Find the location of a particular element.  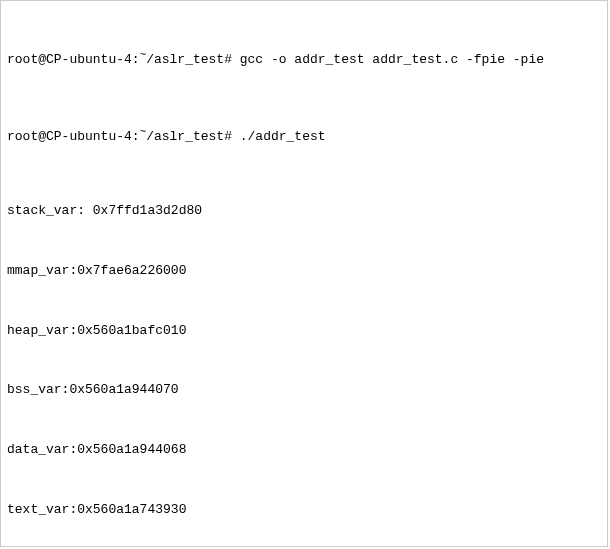

command-text: gcc -o addr_test addr_test.c -fpie -pie is located at coordinates (392, 60).